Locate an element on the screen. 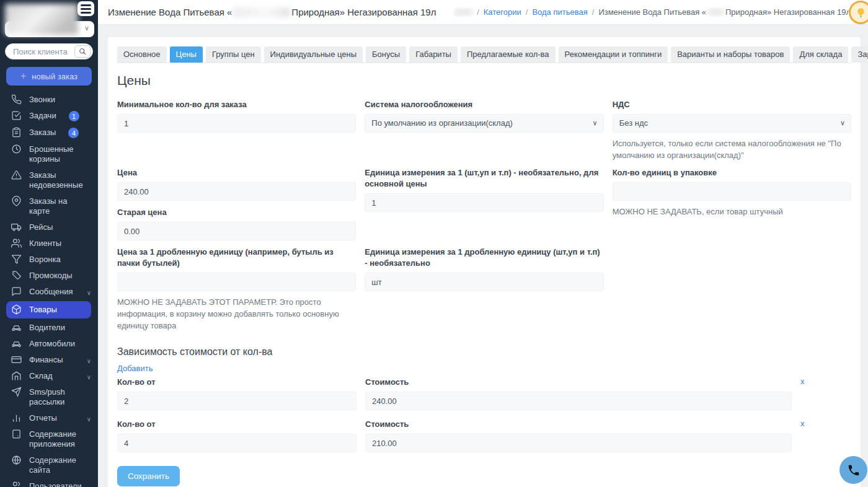  sidebar-item-calls: Звонки is located at coordinates (49, 100).